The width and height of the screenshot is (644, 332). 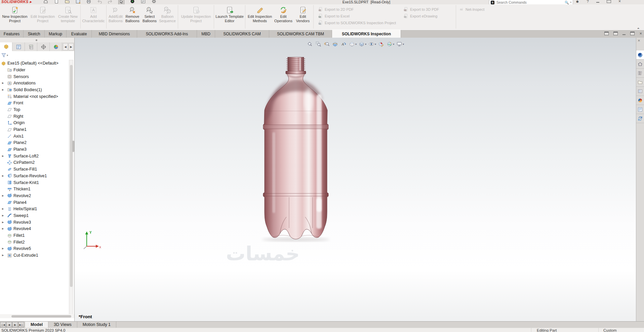 I want to click on tree-item-sensors: ▶ Sensors, so click(x=34, y=77).